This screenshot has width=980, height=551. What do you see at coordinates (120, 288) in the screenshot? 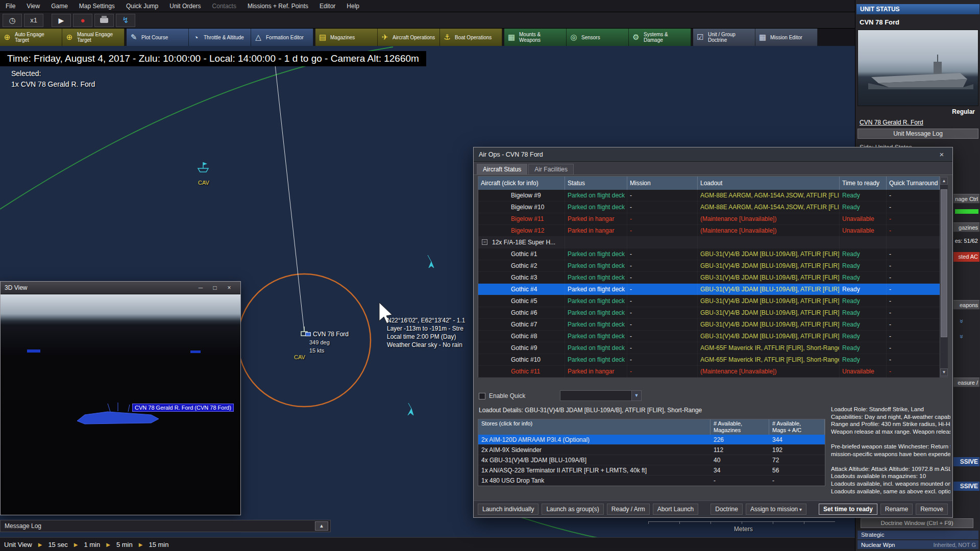
I see `3d-view-titlebar: 3D View ─ □ ×` at bounding box center [120, 288].